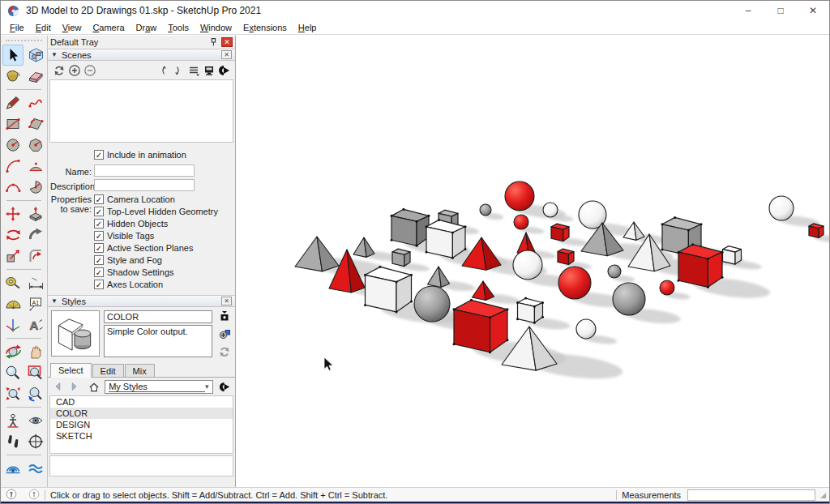 Image resolution: width=830 pixels, height=504 pixels. I want to click on follow-me-tool, so click(36, 235).